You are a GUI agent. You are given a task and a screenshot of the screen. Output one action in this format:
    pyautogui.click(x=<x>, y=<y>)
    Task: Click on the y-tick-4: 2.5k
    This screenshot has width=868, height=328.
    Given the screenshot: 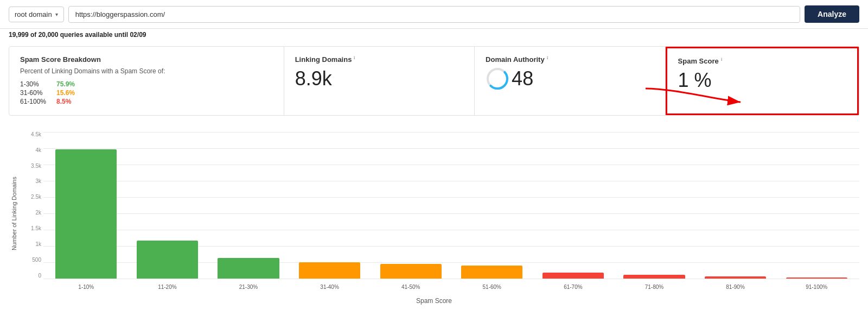 What is the action you would take?
    pyautogui.click(x=33, y=197)
    